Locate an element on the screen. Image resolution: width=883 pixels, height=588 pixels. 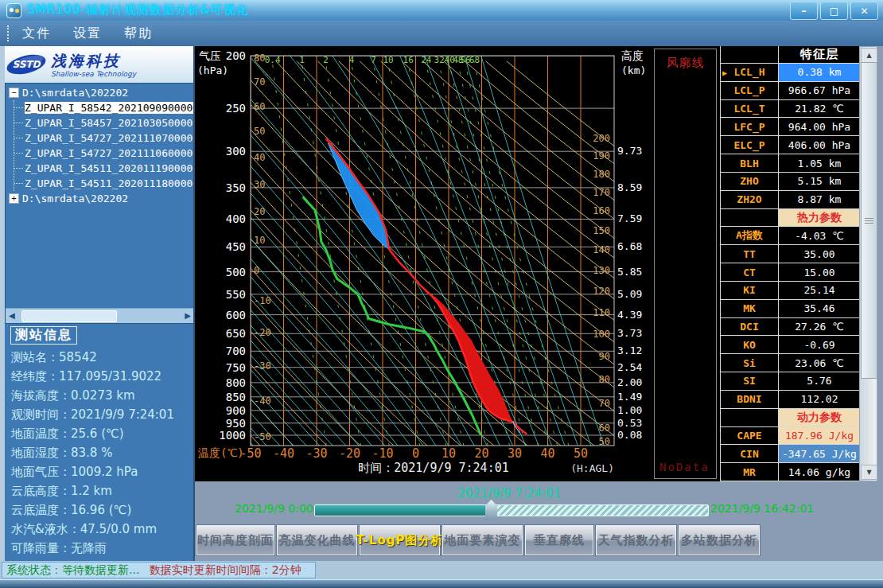
table-row: TT35.00 is located at coordinates (791, 255).